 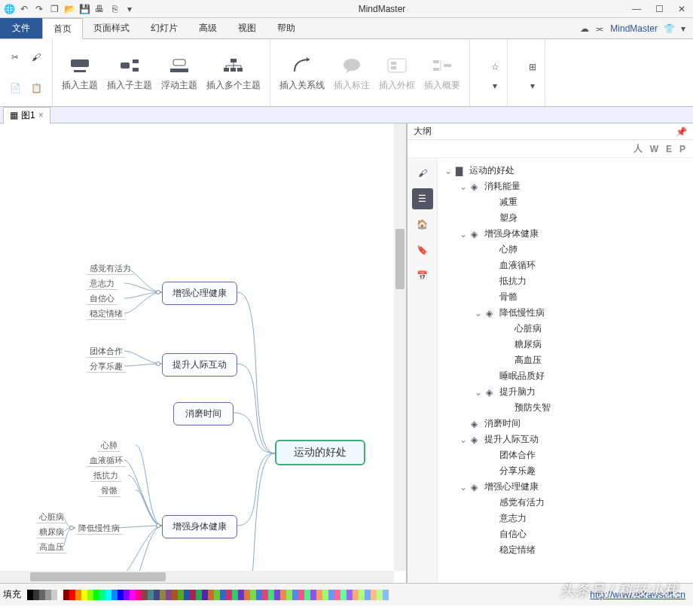 What do you see at coordinates (106, 352) in the screenshot?
I see `leaf-topic: 团体合作` at bounding box center [106, 352].